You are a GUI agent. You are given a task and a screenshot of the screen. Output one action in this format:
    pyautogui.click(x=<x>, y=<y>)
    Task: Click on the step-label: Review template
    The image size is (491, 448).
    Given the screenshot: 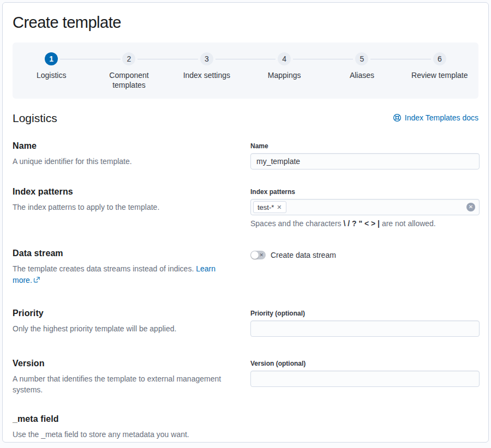 What is the action you would take?
    pyautogui.click(x=440, y=75)
    